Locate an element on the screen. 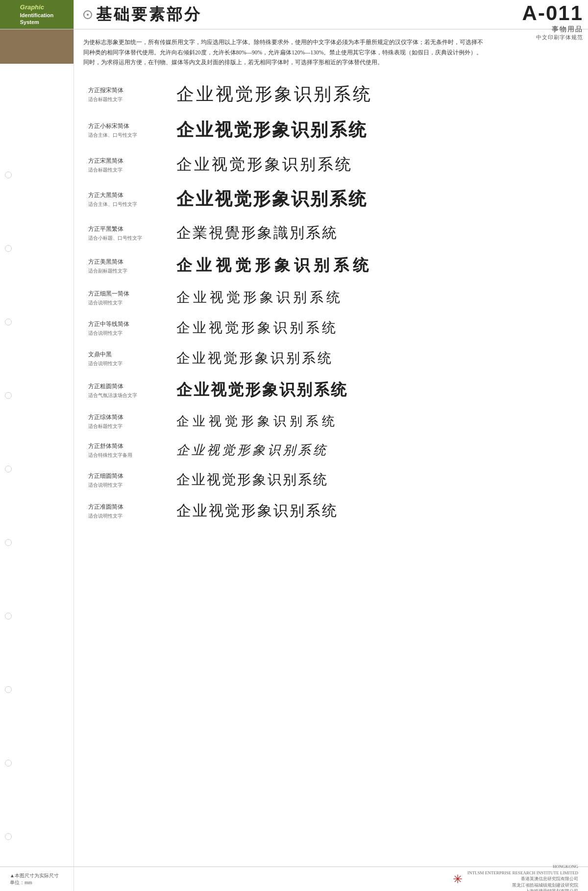 This screenshot has height=891, width=588. vertical-divider is located at coordinates (74, 446).